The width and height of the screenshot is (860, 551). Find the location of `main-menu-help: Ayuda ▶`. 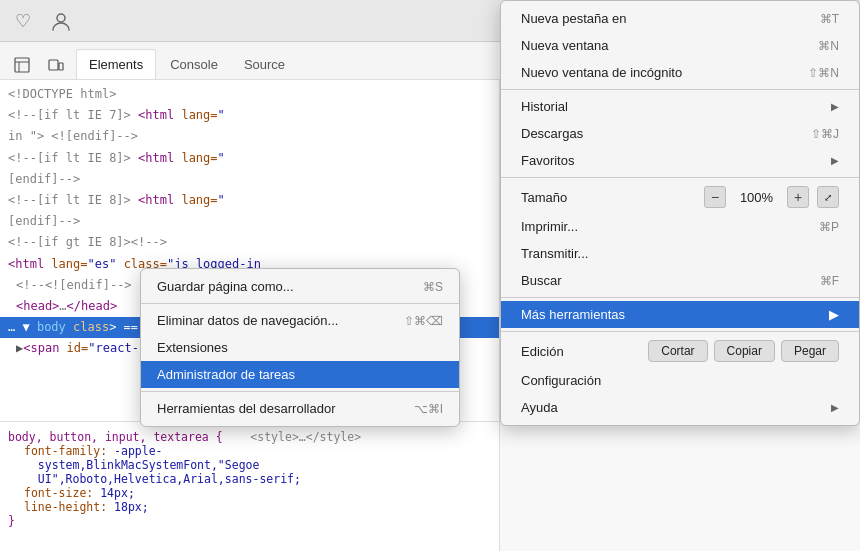

main-menu-help: Ayuda ▶ is located at coordinates (680, 408).